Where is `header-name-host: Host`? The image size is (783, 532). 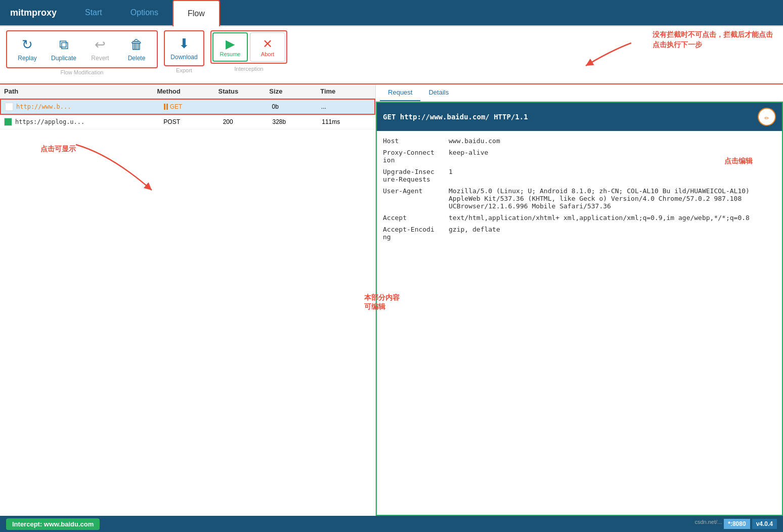 header-name-host: Host is located at coordinates (416, 141).